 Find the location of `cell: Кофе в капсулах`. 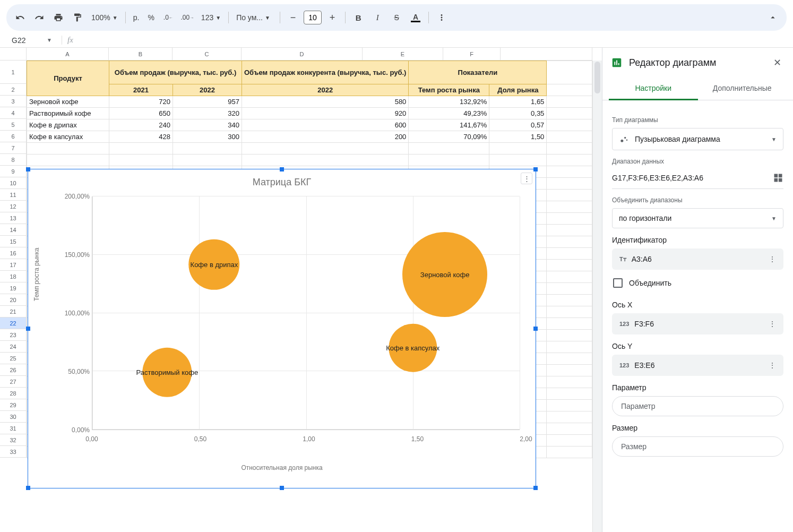

cell: Кофе в капсулах is located at coordinates (68, 137).